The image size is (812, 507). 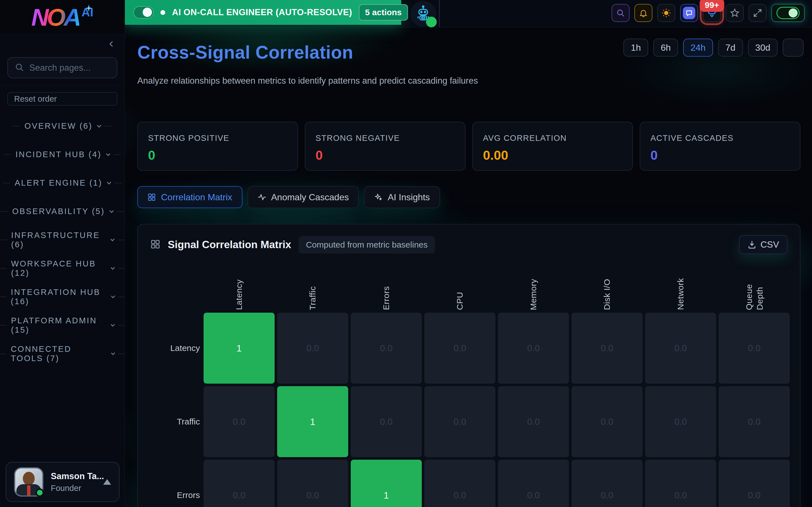 What do you see at coordinates (423, 14) in the screenshot?
I see `ai-assistant-button` at bounding box center [423, 14].